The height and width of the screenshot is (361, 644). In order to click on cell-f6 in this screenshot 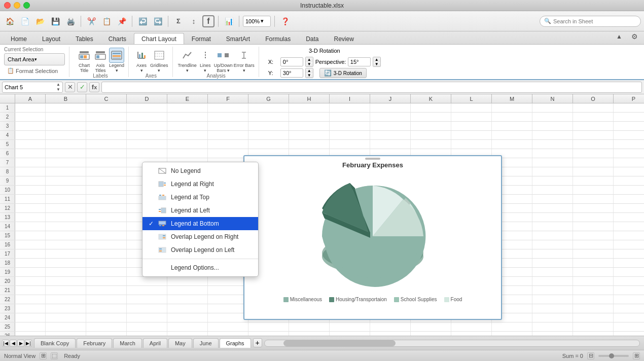, I will do `click(228, 153)`.